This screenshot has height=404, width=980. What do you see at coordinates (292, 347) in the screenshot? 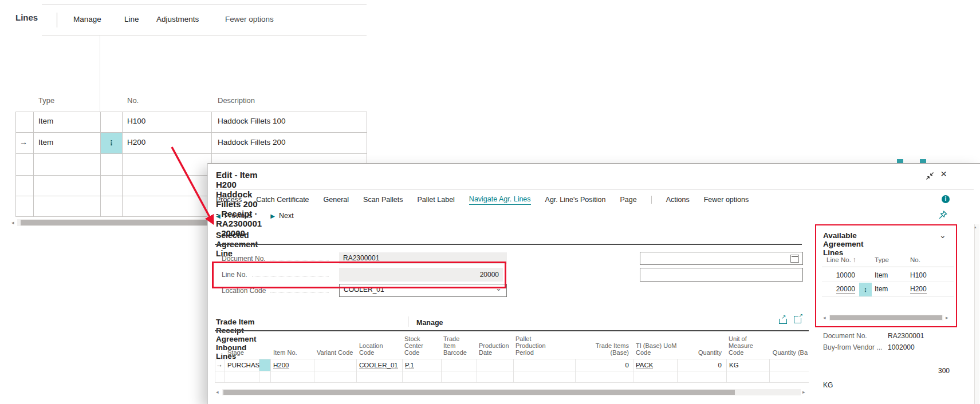
I see `grid-header-item-no: Item No.` at bounding box center [292, 347].